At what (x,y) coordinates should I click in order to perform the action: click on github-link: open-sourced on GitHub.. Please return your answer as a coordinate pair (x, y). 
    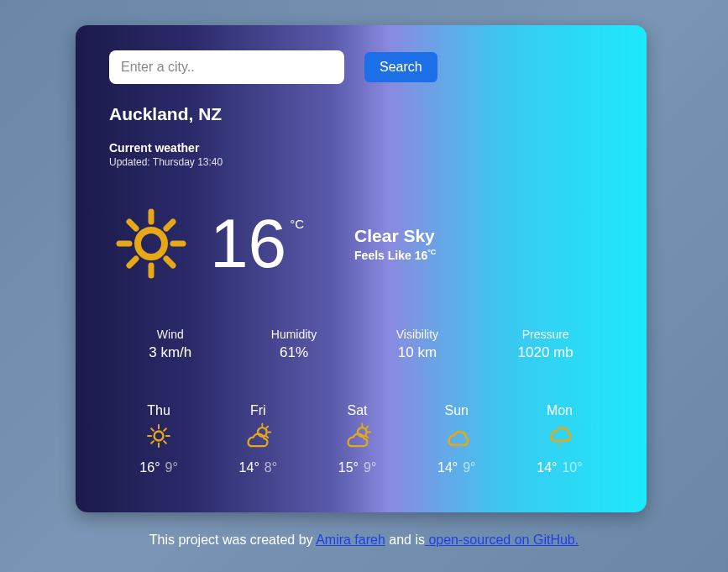
    Looking at the image, I should click on (502, 539).